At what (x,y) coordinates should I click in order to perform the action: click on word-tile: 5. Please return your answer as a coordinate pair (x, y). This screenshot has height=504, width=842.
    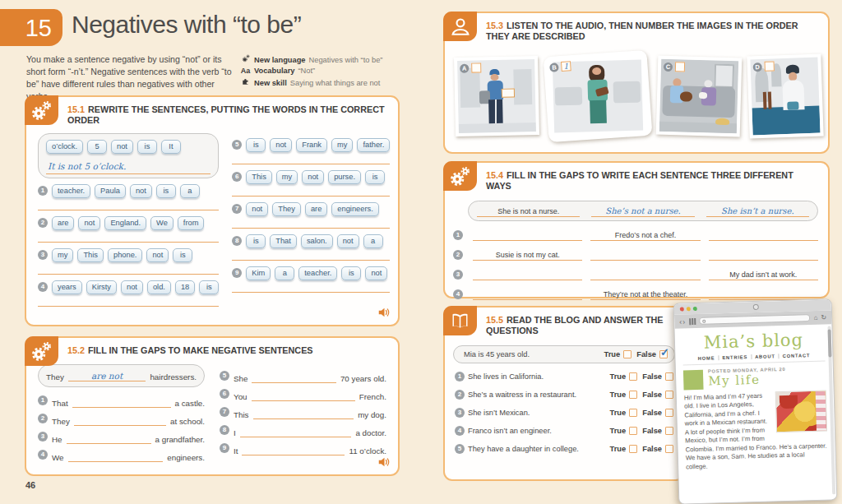
    Looking at the image, I should click on (97, 146).